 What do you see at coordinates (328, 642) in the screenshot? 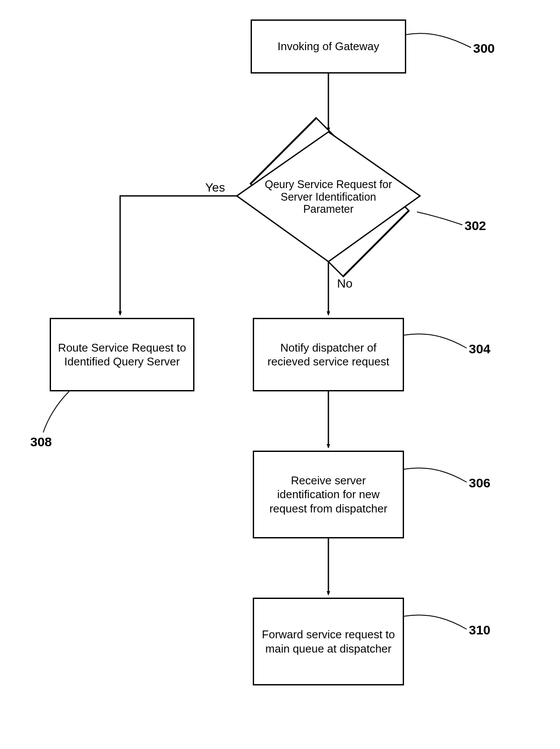
I see `node-310: Forward service request to main queue at…` at bounding box center [328, 642].